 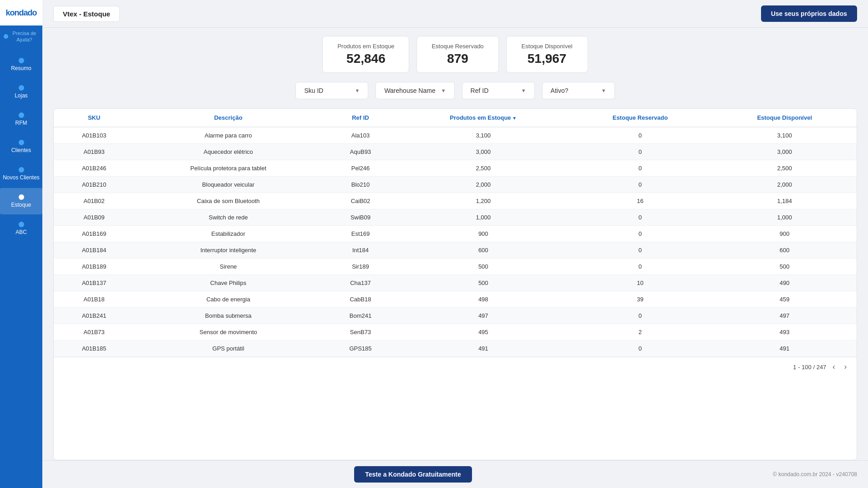 What do you see at coordinates (94, 349) in the screenshot?
I see `cell-sku-13: A01B185` at bounding box center [94, 349].